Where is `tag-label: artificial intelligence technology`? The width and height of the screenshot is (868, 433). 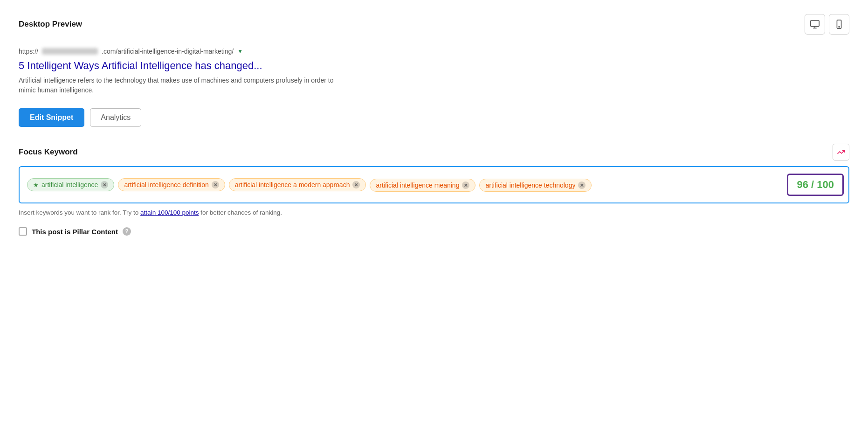 tag-label: artificial intelligence technology is located at coordinates (530, 185).